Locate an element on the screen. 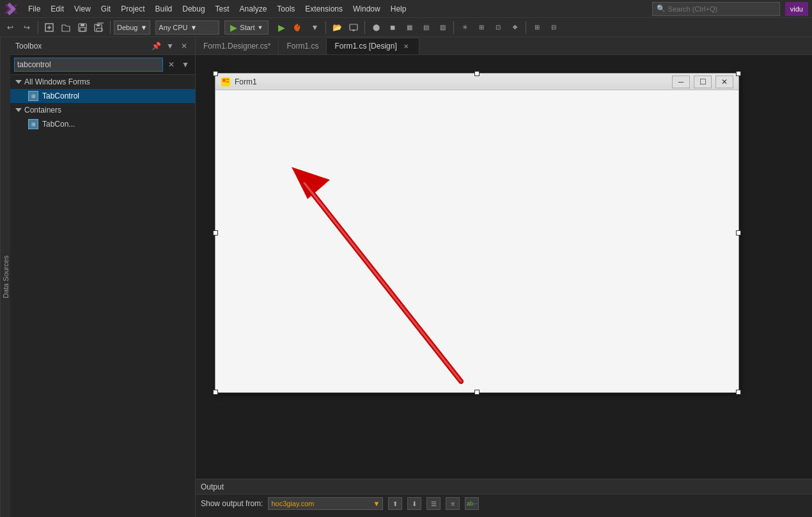 The height and width of the screenshot is (517, 812). toolbox-search-input is located at coordinates (88, 65).